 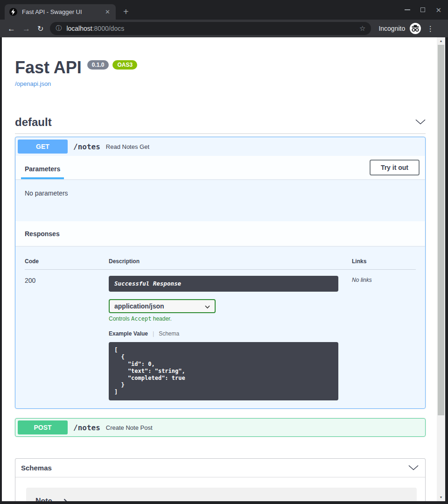 What do you see at coordinates (213, 28) in the screenshot?
I see `url-text: localhost:8000/docs` at bounding box center [213, 28].